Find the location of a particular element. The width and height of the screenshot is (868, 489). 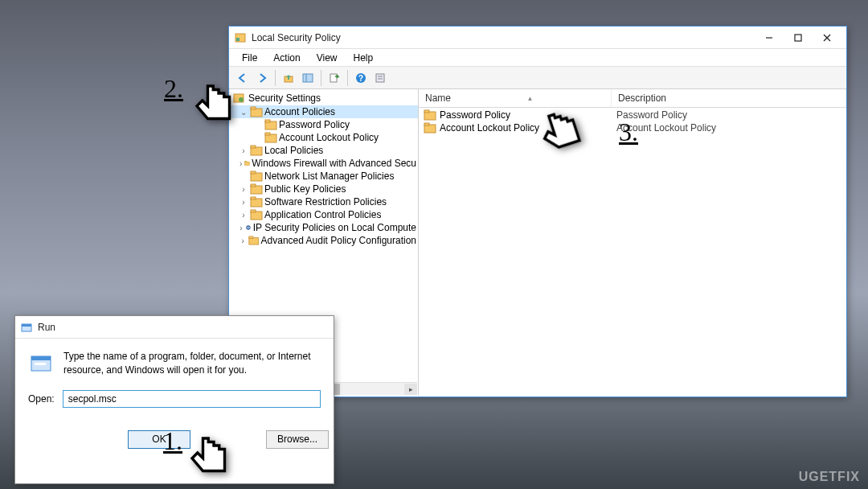

show-hide-tree-button is located at coordinates (308, 78).